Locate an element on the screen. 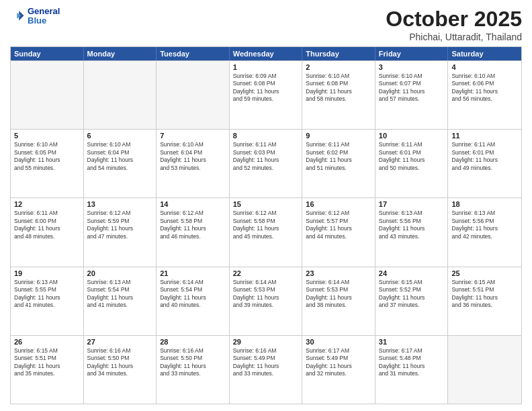  day-number: 10 is located at coordinates (412, 136).